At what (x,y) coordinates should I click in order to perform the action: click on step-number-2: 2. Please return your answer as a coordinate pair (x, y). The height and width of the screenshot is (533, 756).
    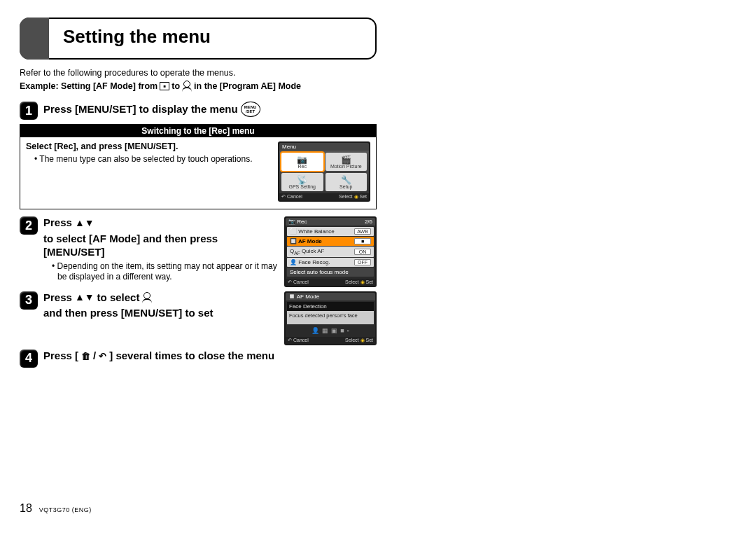
    Looking at the image, I should click on (29, 226).